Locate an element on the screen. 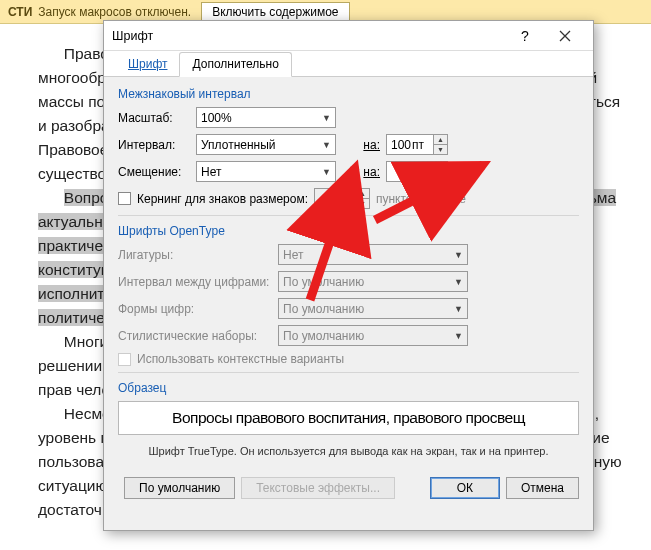 This screenshot has width=651, height=550. group-opentype: Шрифты OpenType is located at coordinates (348, 231).